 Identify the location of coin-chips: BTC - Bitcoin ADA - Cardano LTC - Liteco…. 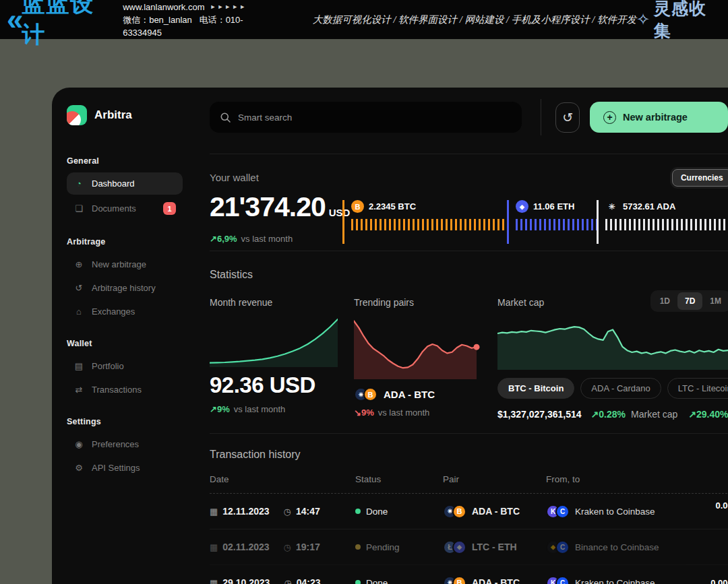
(613, 388).